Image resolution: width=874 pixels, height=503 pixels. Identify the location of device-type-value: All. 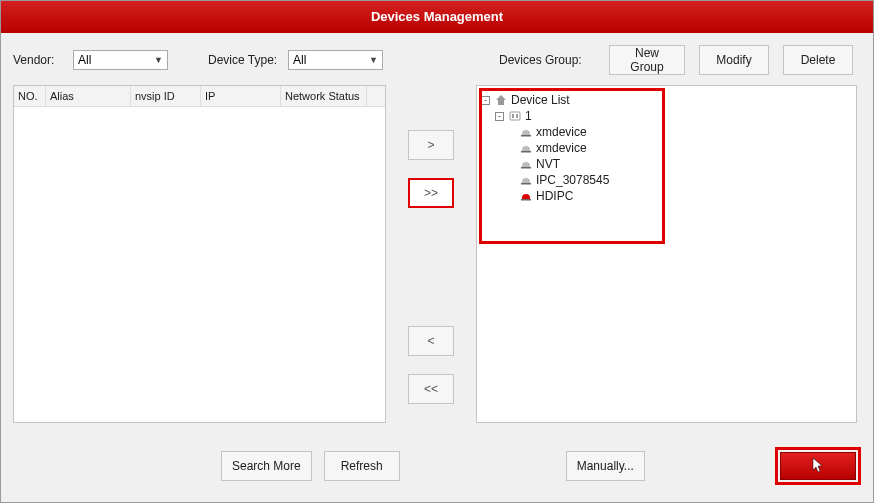
(300, 60).